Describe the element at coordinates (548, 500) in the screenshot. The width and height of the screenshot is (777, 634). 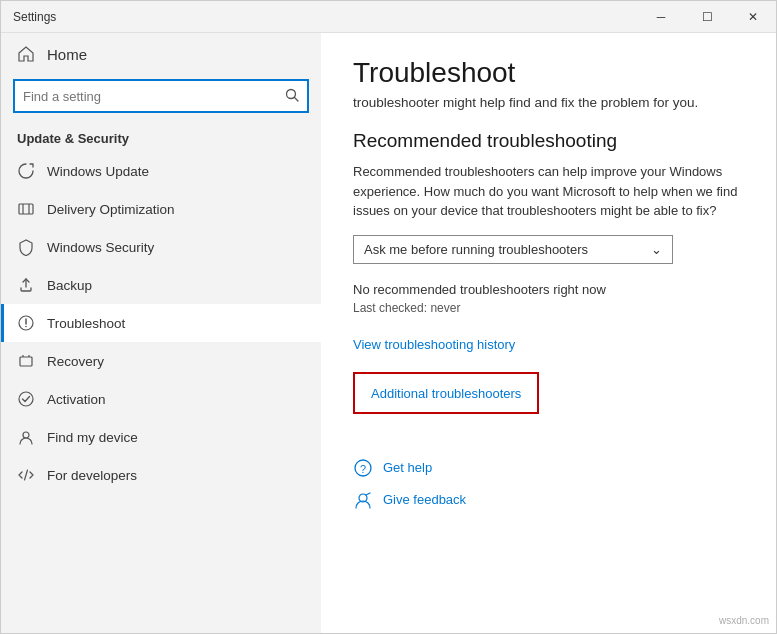
I see `give-feedback-item: Give feedback` at that location.